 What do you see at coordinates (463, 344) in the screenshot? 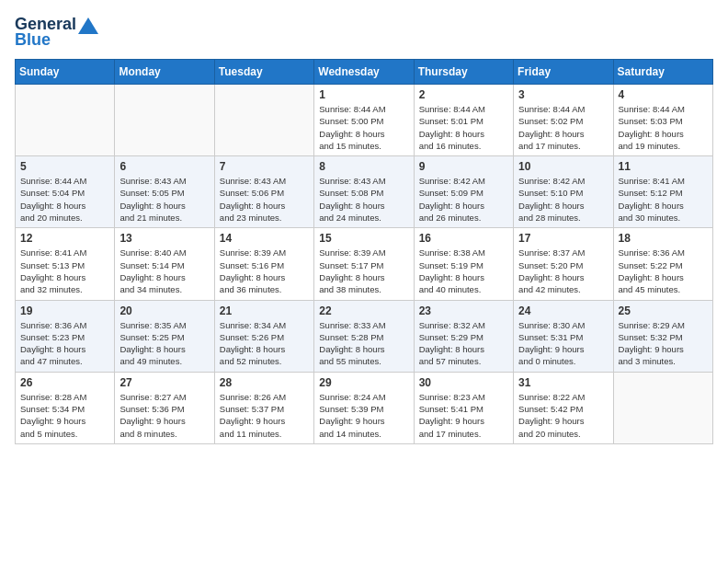
I see `day-info: Sunrise: 8:32 AM Sunset: 5:29 PM Dayligh…` at bounding box center [463, 344].